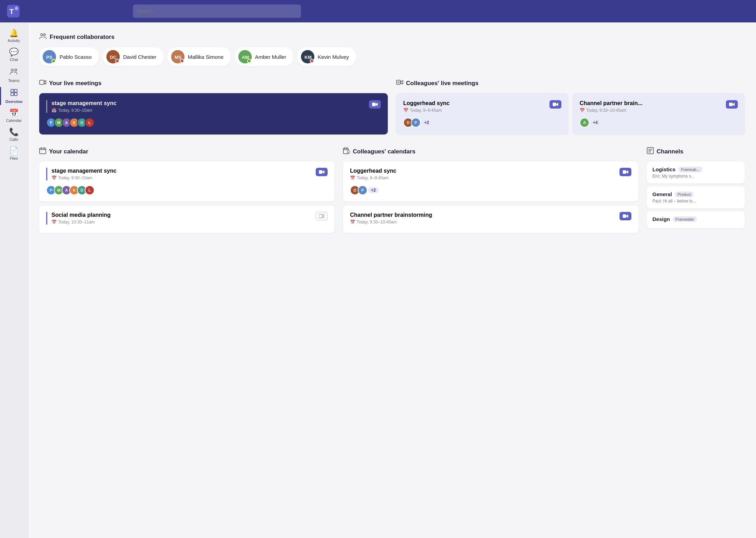  What do you see at coordinates (54, 110) in the screenshot?
I see `calendar-small-icon: 📅` at bounding box center [54, 110].